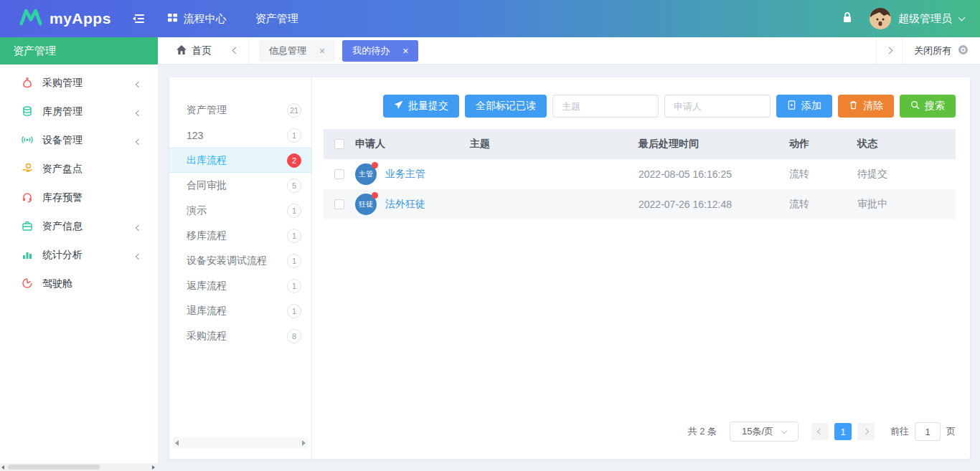 This screenshot has width=980, height=471. Describe the element at coordinates (843, 432) in the screenshot. I see `current-page-button: 1` at that location.